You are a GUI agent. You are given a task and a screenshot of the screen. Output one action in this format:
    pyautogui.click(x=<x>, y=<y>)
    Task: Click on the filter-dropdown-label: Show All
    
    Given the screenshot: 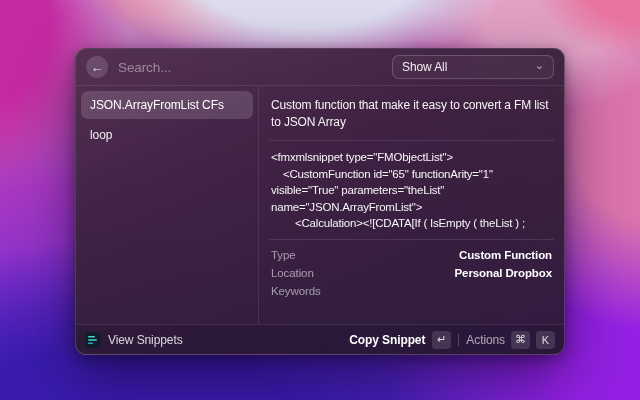 What is the action you would take?
    pyautogui.click(x=424, y=67)
    